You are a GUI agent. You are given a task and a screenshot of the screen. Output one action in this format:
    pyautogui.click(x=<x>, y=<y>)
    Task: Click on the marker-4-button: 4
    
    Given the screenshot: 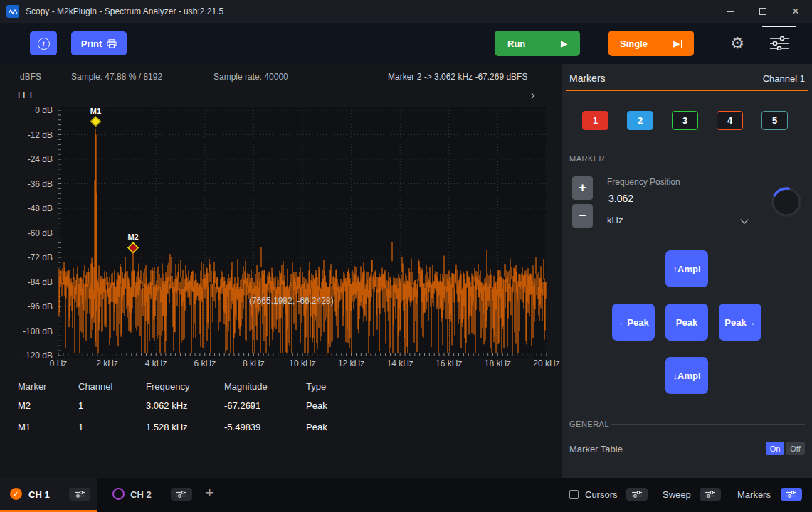 What is the action you would take?
    pyautogui.click(x=730, y=121)
    